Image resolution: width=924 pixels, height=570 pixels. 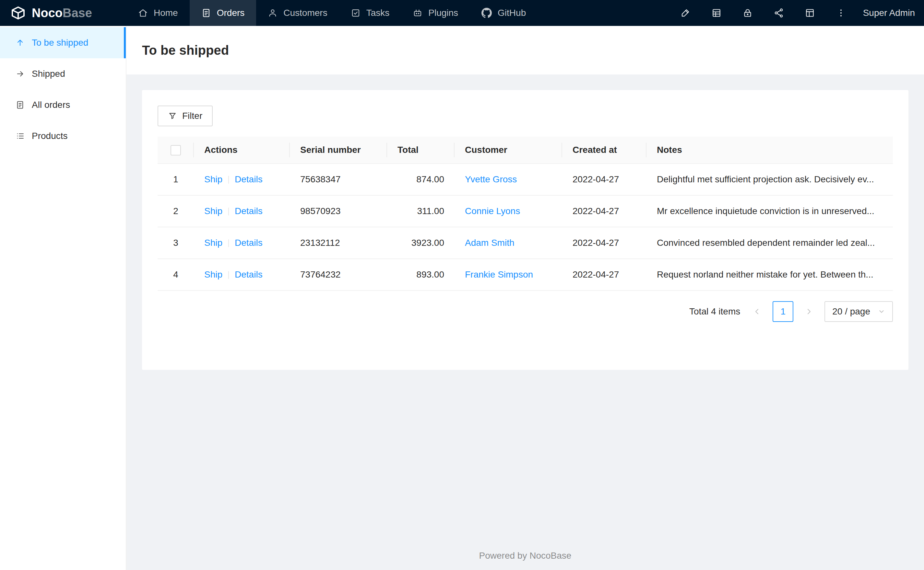 What do you see at coordinates (176, 179) in the screenshot?
I see `row-index: 1` at bounding box center [176, 179].